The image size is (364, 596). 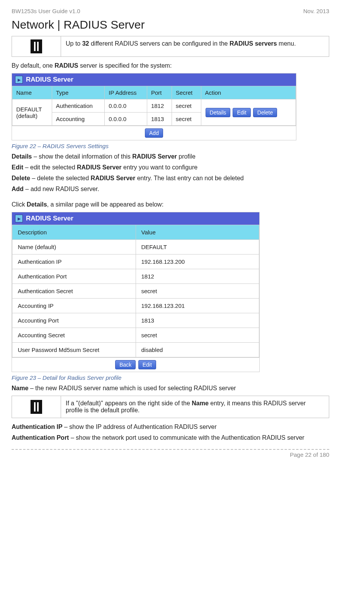 I want to click on table-row: Name (default)DEFAULT, so click(x=136, y=247).